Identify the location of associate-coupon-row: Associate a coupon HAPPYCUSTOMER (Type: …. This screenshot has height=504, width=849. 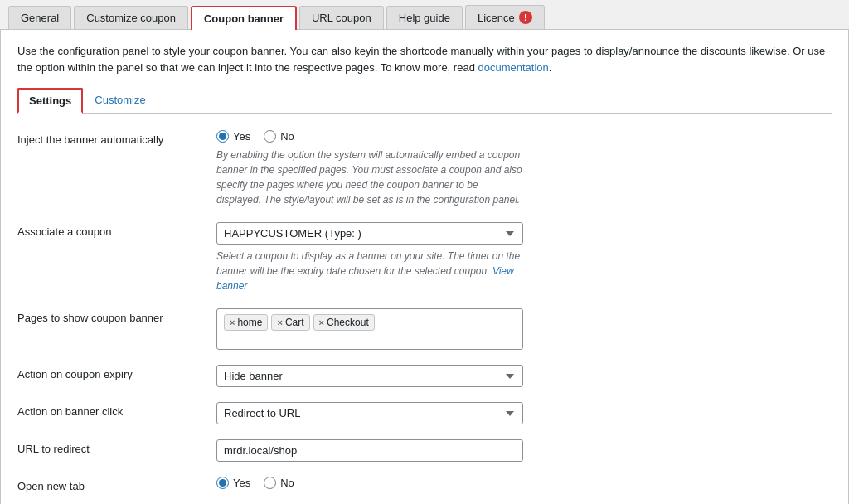
(424, 258).